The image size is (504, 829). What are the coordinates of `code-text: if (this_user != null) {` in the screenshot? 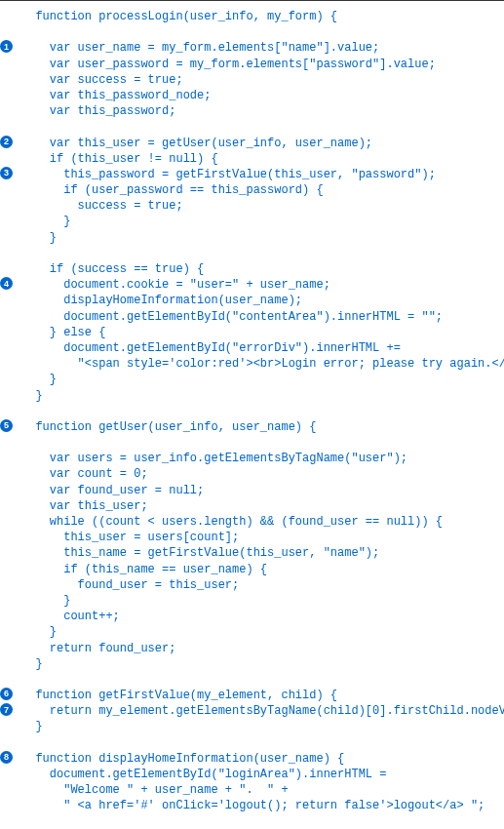 It's located at (263, 159).